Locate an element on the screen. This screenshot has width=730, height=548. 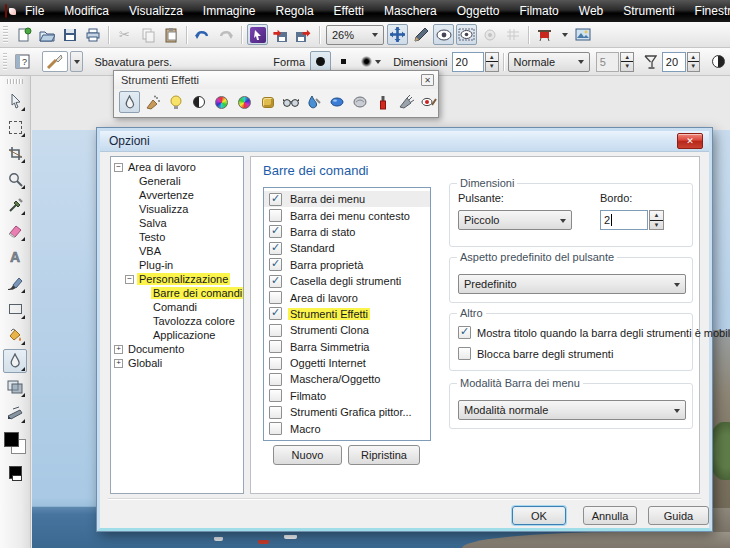
size-input: 20 is located at coordinates (468, 62).